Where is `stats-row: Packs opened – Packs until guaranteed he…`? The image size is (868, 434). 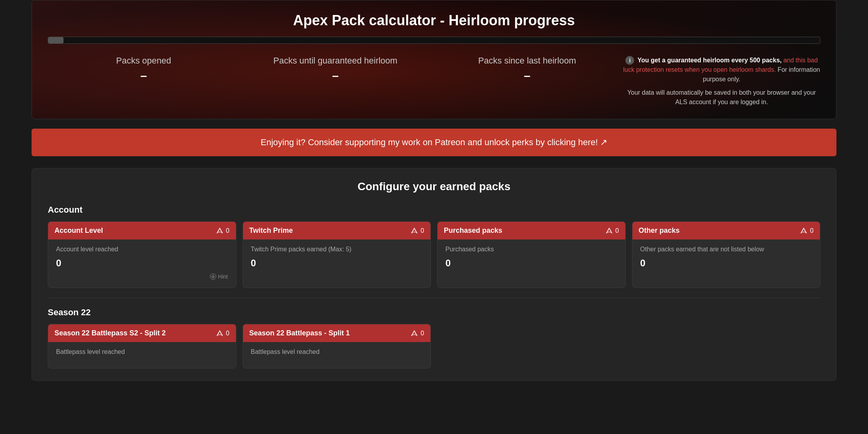 stats-row: Packs opened – Packs until guaranteed he… is located at coordinates (434, 81).